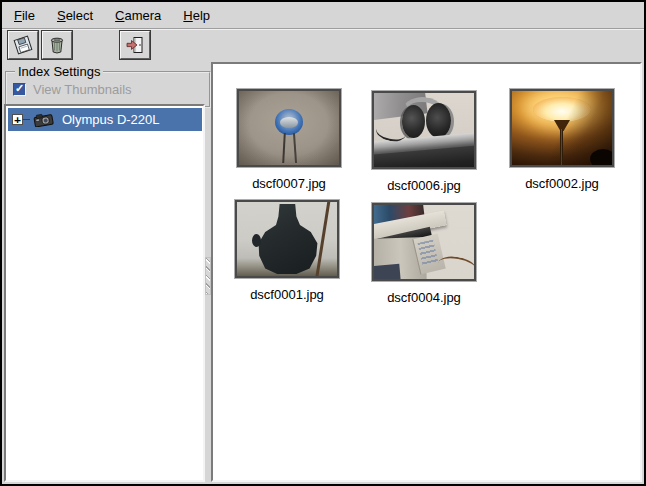 The height and width of the screenshot is (486, 646). I want to click on thumbnail-item: dscf0001.jpg, so click(287, 251).